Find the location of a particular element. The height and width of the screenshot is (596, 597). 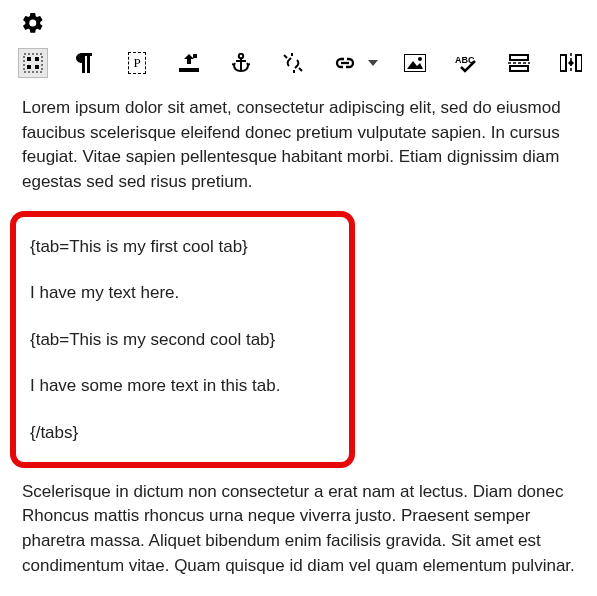

image-button is located at coordinates (415, 63).